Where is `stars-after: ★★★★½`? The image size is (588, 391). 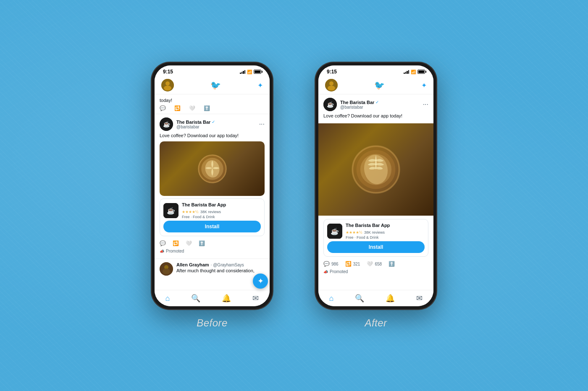 stars-after: ★★★★½ is located at coordinates (354, 232).